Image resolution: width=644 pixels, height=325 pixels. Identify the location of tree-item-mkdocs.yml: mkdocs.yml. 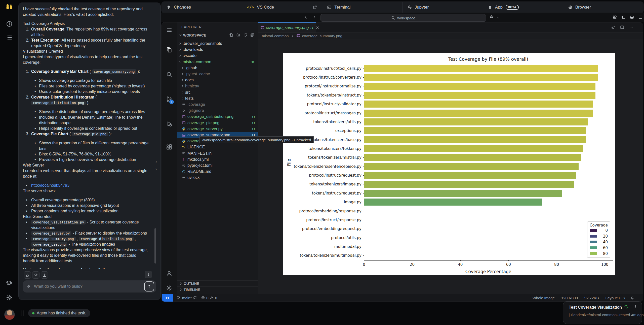
(217, 159).